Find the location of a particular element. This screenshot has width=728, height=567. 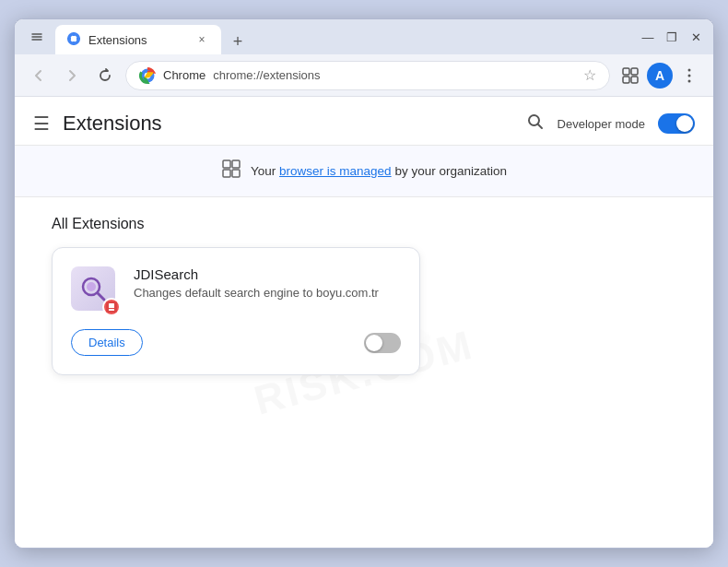

managed-icon is located at coordinates (231, 171).